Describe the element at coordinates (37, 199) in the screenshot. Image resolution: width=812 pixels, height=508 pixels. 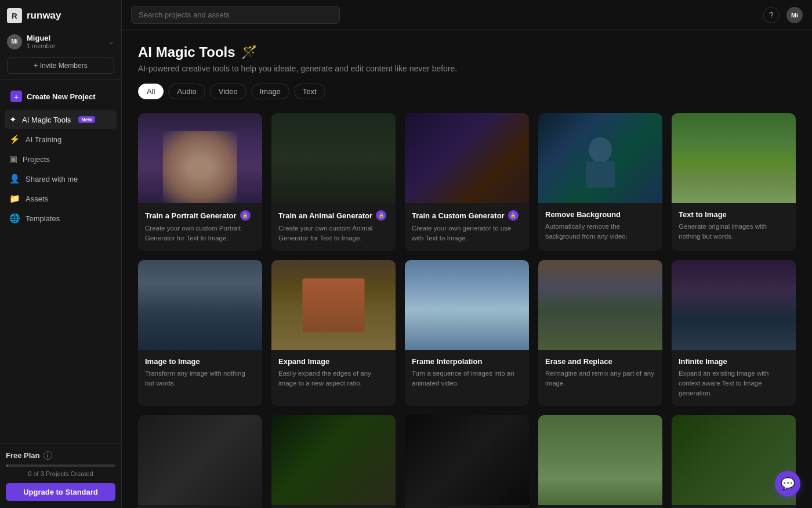
I see `assets-label: Assets` at that location.